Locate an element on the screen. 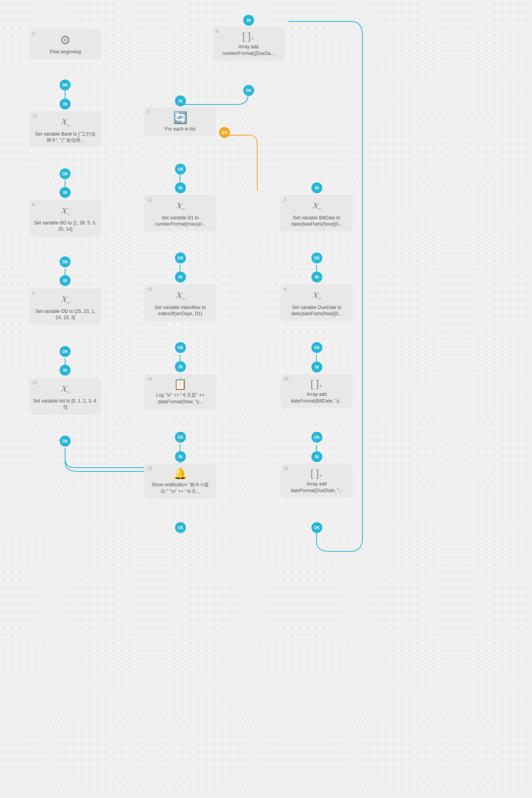 The height and width of the screenshot is (798, 532). node-15-number: 15 is located at coordinates (150, 379).